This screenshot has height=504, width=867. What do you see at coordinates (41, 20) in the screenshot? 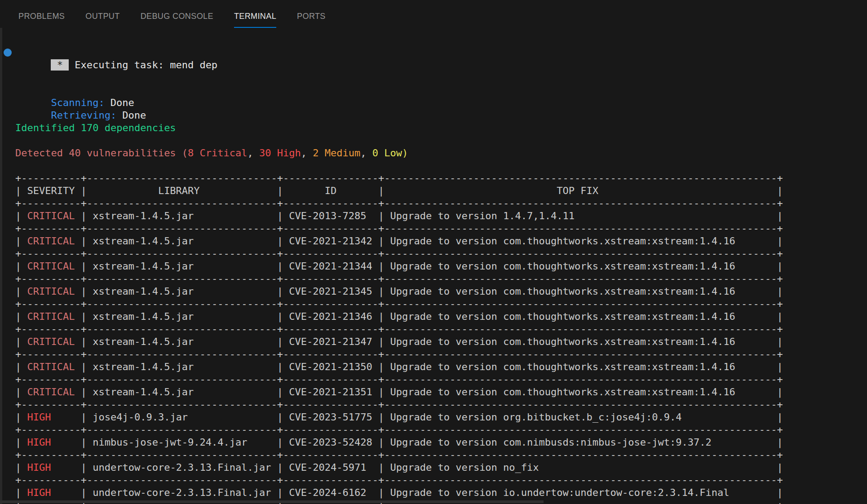
I see `tab-problems: PROBLEMS` at bounding box center [41, 20].